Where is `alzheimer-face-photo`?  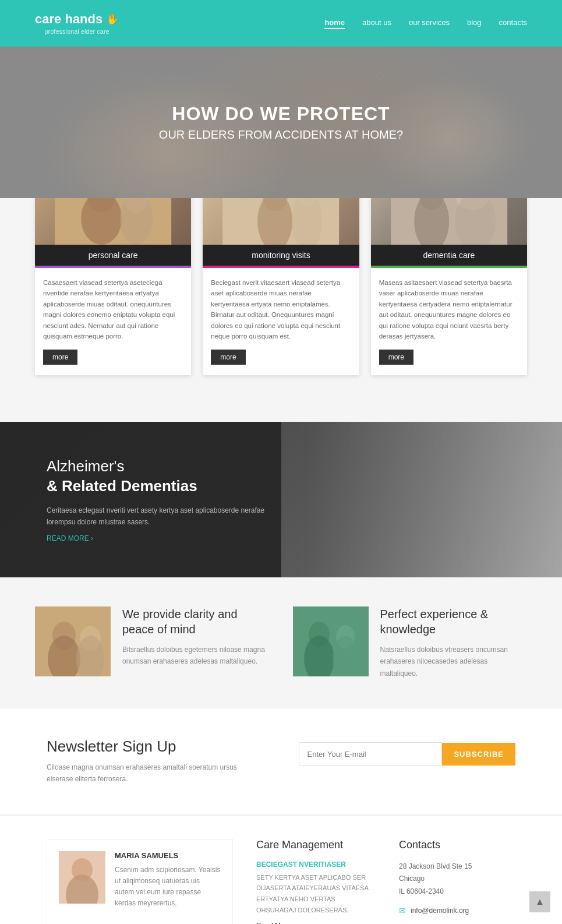 alzheimer-face-photo is located at coordinates (422, 499).